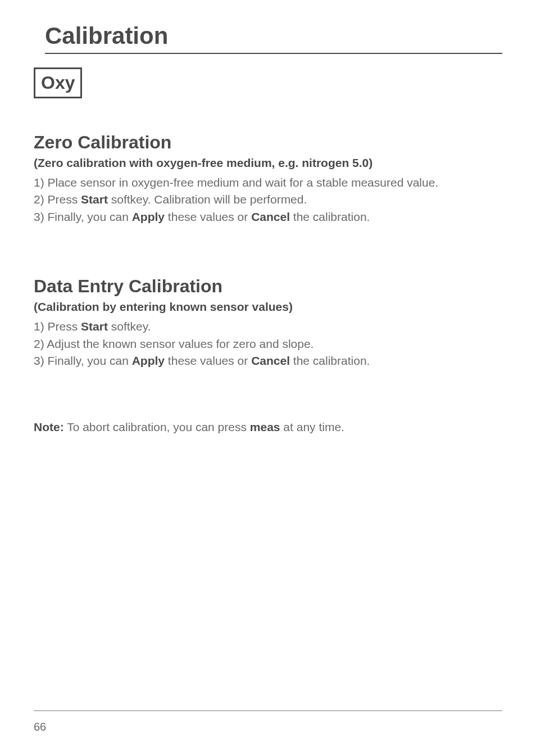 The image size is (536, 756). What do you see at coordinates (207, 199) in the screenshot?
I see `zero-step-2-text-c: softkey. Calibration will be performed.` at bounding box center [207, 199].